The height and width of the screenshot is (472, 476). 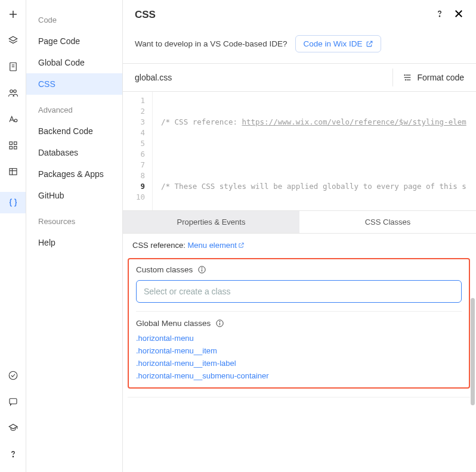 I want to click on table-icon, so click(x=13, y=172).